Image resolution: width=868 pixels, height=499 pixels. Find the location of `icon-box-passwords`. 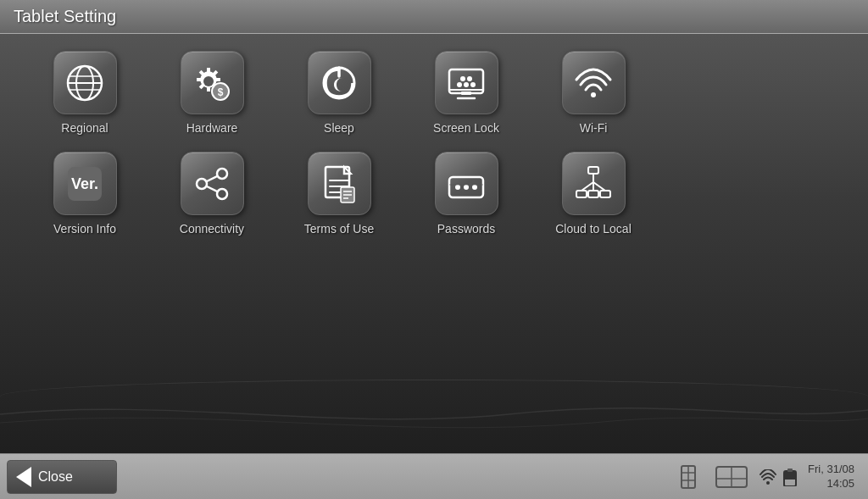

icon-box-passwords is located at coordinates (466, 183).